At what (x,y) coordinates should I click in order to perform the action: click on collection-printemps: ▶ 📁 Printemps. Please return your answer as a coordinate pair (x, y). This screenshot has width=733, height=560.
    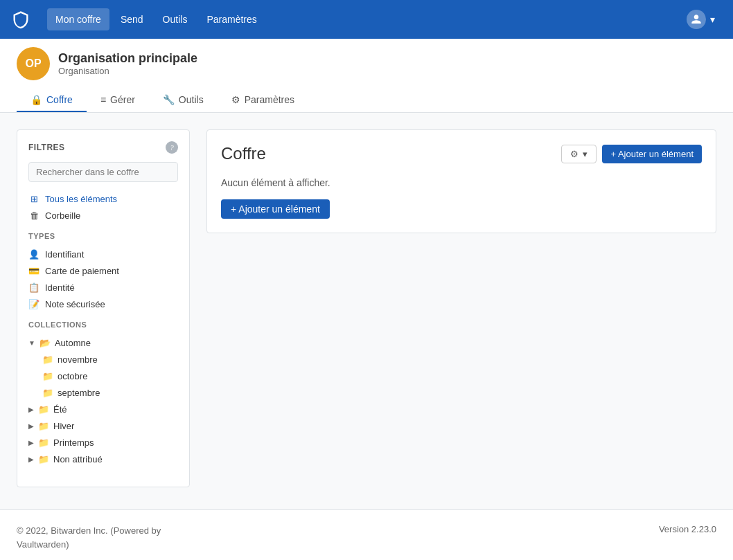
    Looking at the image, I should click on (103, 442).